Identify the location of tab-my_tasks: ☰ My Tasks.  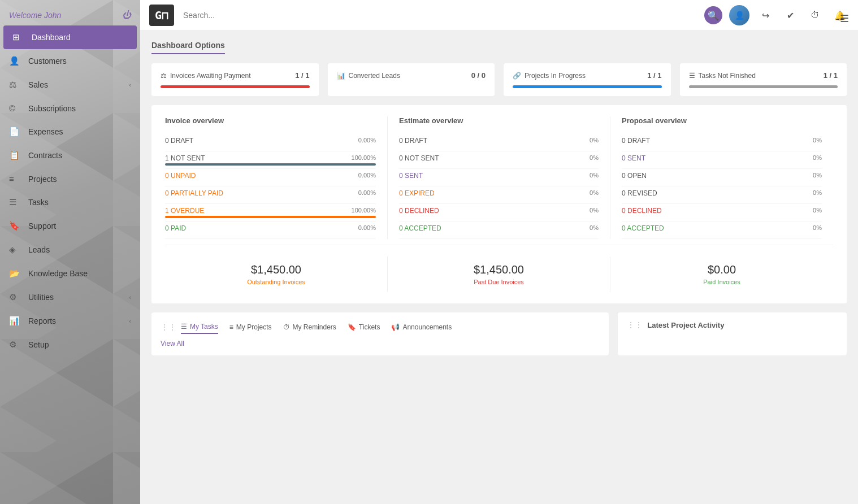
(200, 327).